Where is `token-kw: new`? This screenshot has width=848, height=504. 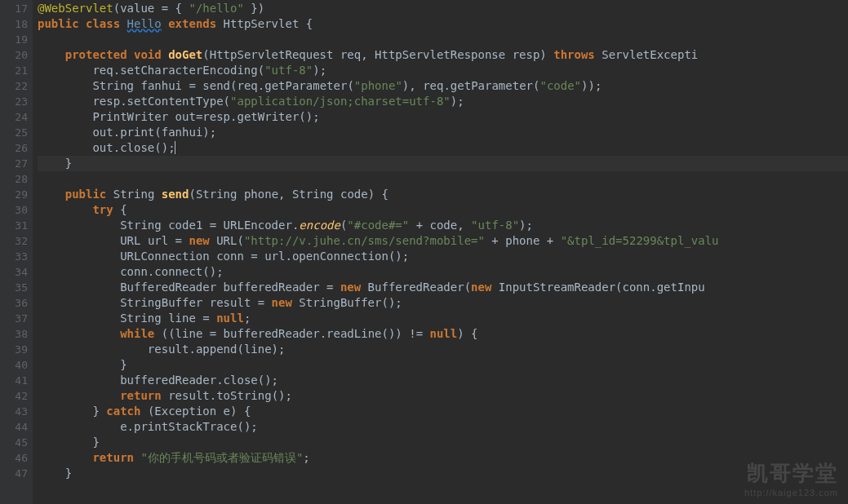 token-kw: new is located at coordinates (485, 287).